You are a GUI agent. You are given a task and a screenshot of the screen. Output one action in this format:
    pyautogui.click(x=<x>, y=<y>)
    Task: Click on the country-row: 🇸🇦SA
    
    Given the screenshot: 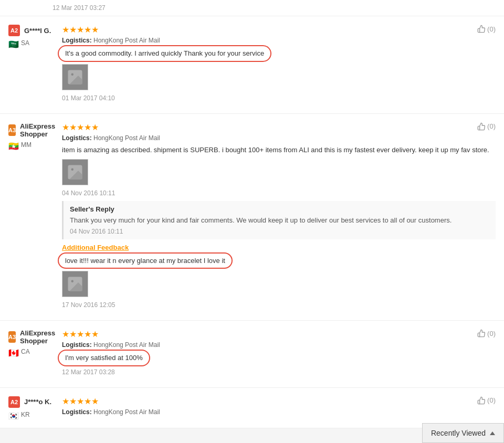 What is the action you would take?
    pyautogui.click(x=32, y=43)
    